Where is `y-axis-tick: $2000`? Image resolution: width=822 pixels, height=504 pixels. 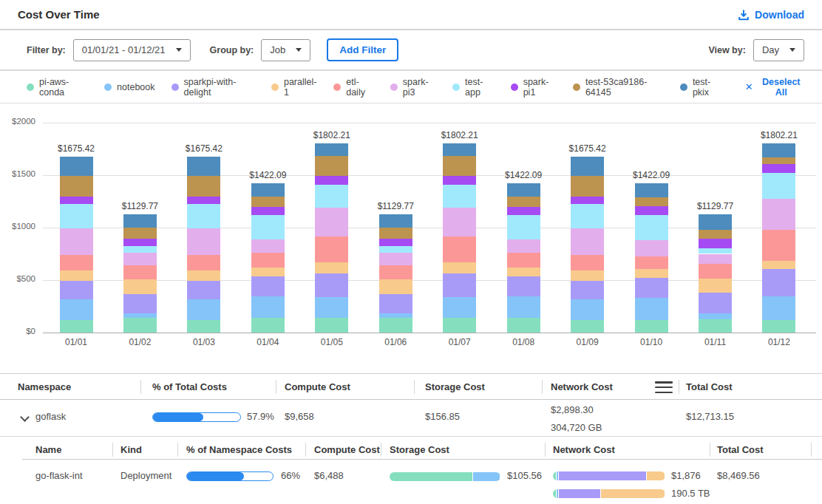 y-axis-tick: $2000 is located at coordinates (18, 121).